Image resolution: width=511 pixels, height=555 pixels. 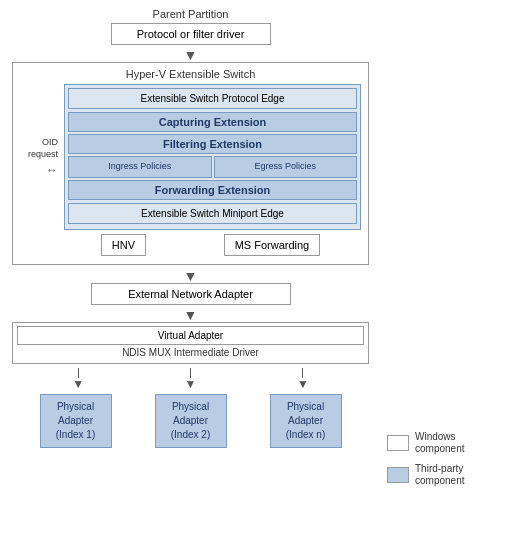 I want to click on legend-windows-label: Windows component, so click(x=460, y=443).